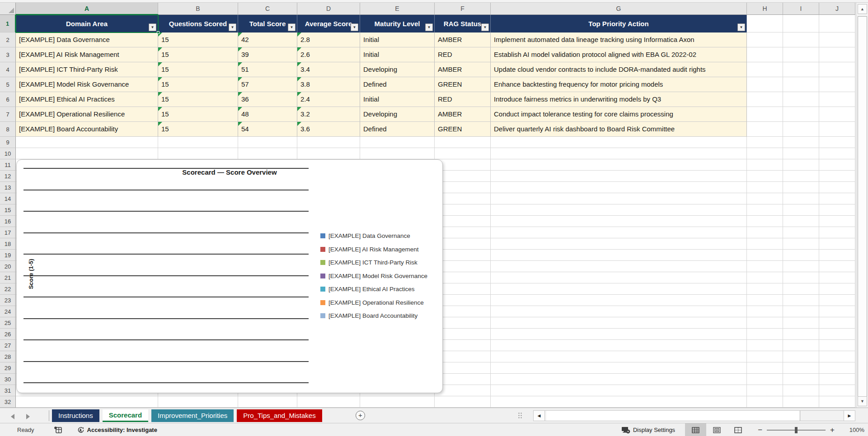 The image size is (868, 436). What do you see at coordinates (8, 85) in the screenshot?
I see `row-header-5: 5` at bounding box center [8, 85].